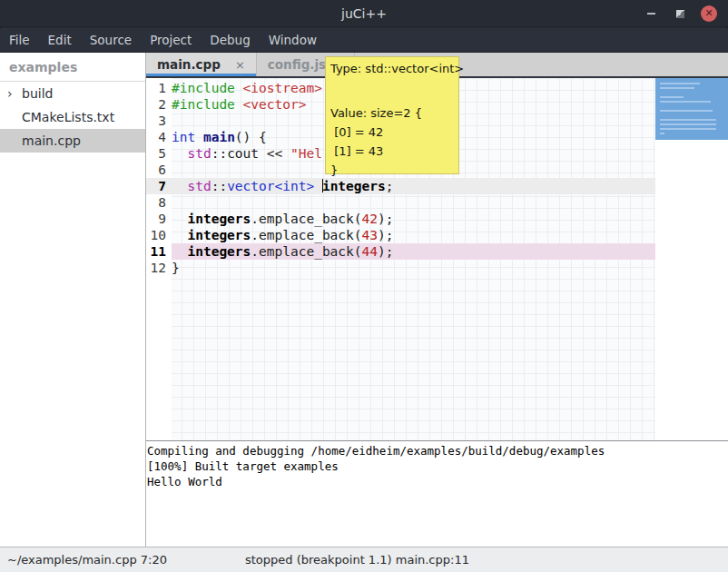 Image resolution: width=728 pixels, height=572 pixels. Describe the element at coordinates (275, 104) in the screenshot. I see `code-token: <vector>` at that location.